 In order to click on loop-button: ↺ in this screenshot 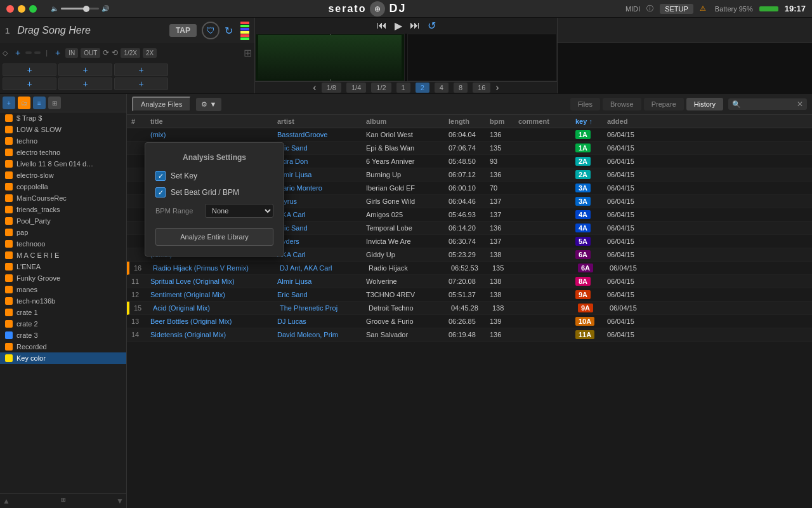, I will do `click(431, 25)`.